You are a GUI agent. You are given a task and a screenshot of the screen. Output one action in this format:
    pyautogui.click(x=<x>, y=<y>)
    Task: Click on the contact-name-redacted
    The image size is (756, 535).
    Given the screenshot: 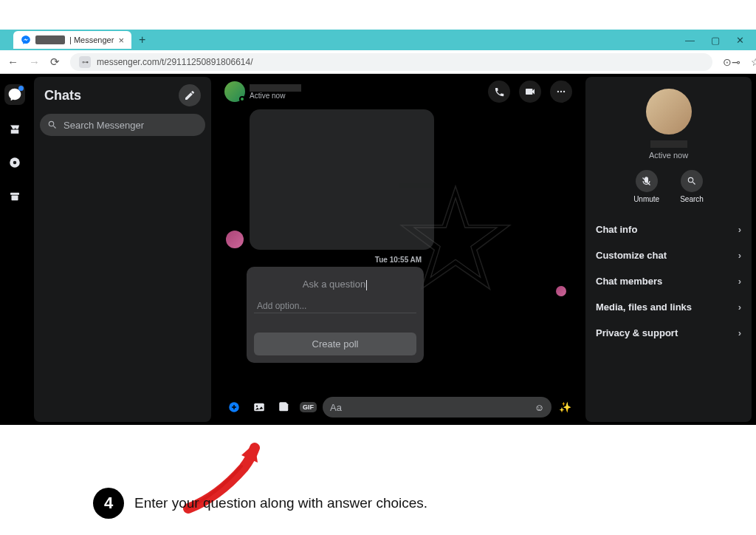 What is the action you would take?
    pyautogui.click(x=275, y=88)
    